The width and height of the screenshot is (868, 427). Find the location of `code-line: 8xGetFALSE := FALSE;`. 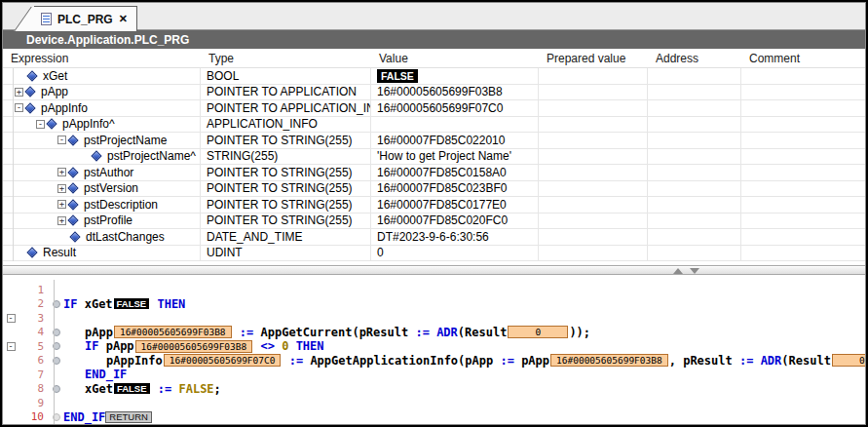

code-line: 8xGetFALSE := FALSE; is located at coordinates (434, 390).